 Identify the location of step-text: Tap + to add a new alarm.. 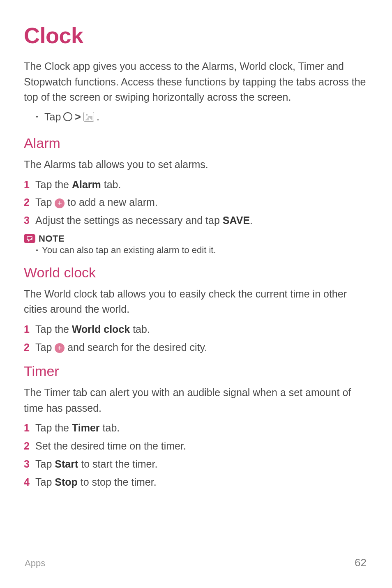
(97, 202).